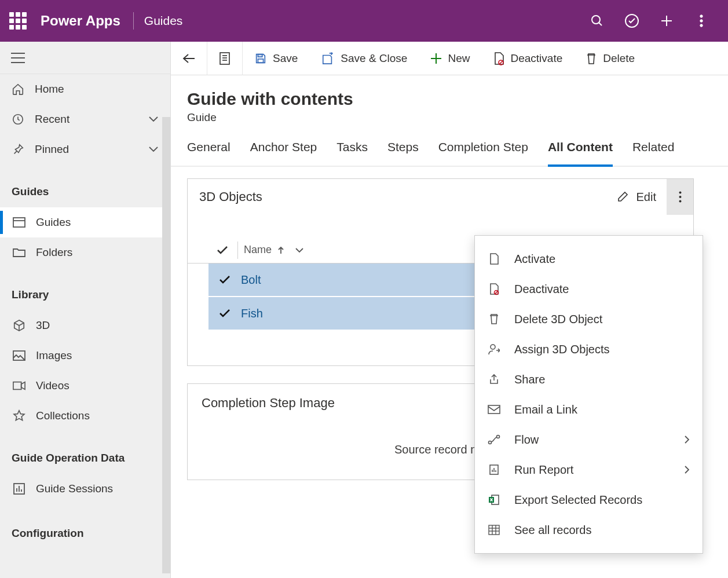 Image resolution: width=728 pixels, height=578 pixels. What do you see at coordinates (53, 386) in the screenshot?
I see `sidebar-item-label: Videos` at bounding box center [53, 386].